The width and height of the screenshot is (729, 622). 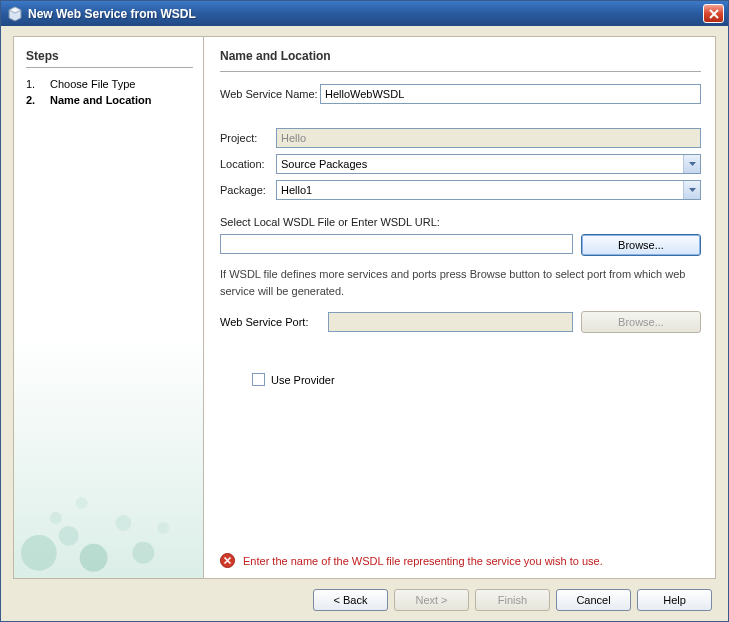 I want to click on project-label: Project:, so click(x=248, y=138).